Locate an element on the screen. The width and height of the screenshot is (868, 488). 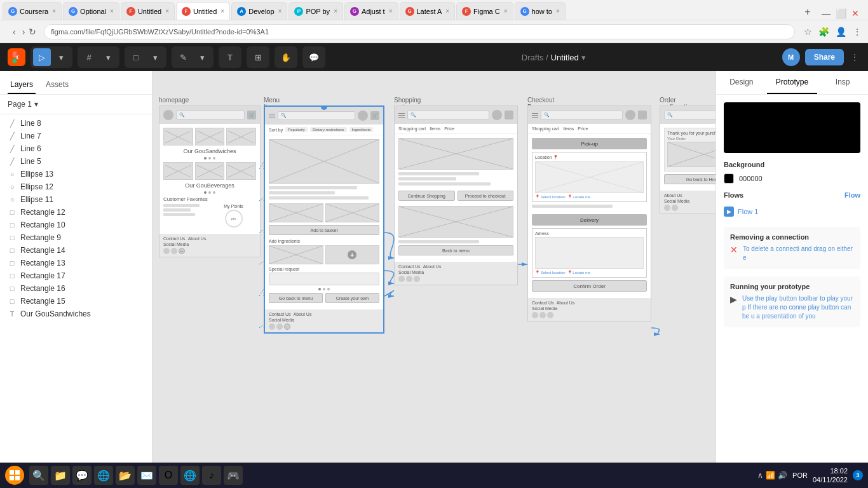
select-dropdown: ▾ is located at coordinates (61, 57).